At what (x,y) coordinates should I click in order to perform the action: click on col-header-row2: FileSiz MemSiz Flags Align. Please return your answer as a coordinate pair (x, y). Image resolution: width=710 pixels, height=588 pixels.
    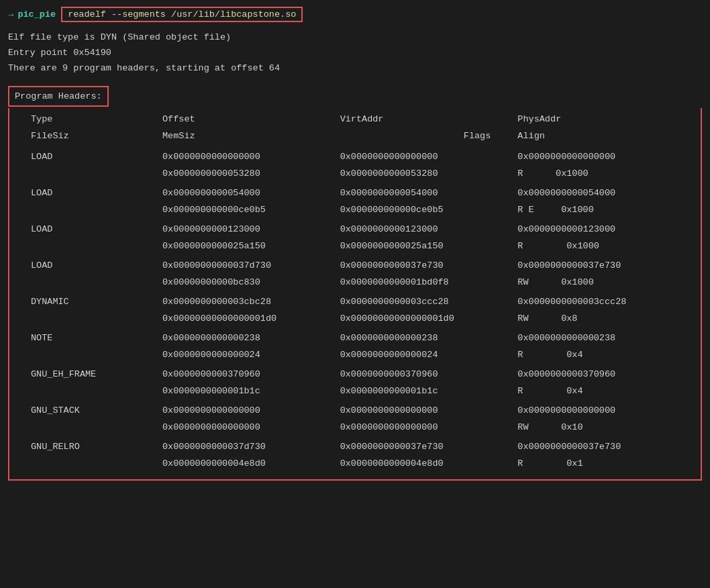
    Looking at the image, I should click on (355, 136).